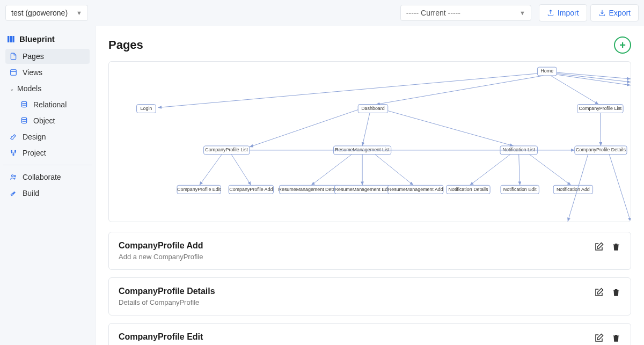  I want to click on export-button-label: Export, so click(620, 13).